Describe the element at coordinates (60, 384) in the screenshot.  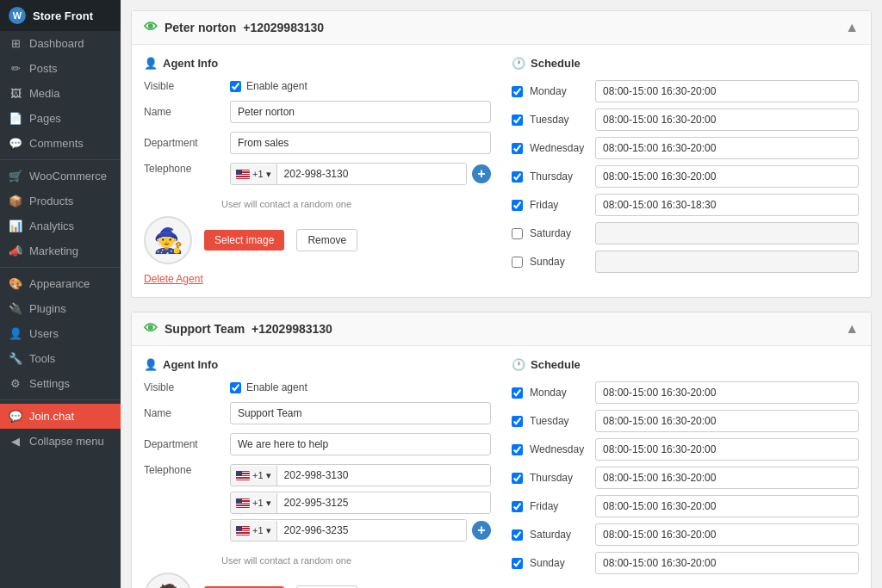
I see `sidebar-item-settings: ⚙ Settings` at that location.